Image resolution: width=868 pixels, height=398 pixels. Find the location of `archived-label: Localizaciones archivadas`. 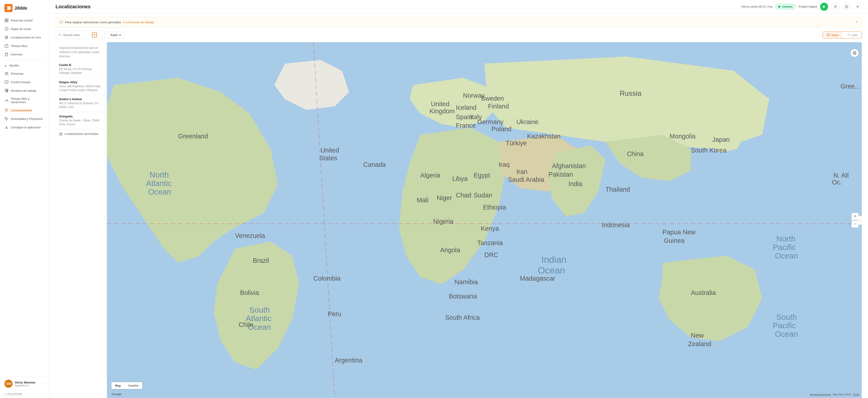

archived-label: Localizaciones archivadas is located at coordinates (82, 134).